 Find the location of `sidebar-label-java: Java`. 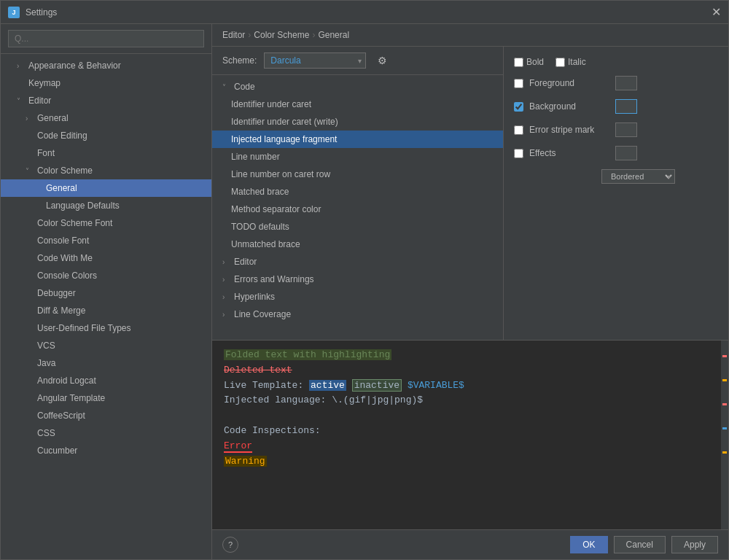

sidebar-label-java: Java is located at coordinates (47, 363).